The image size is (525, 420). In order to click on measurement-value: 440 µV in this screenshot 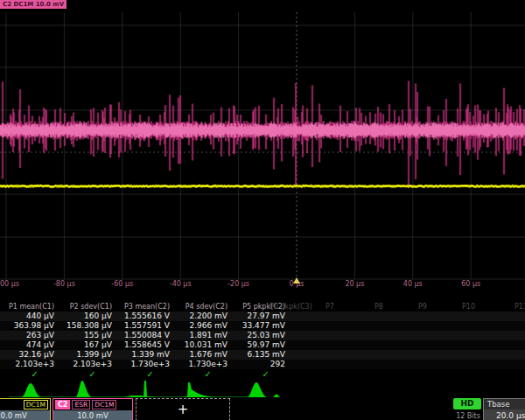, I will do `click(29, 317)`.